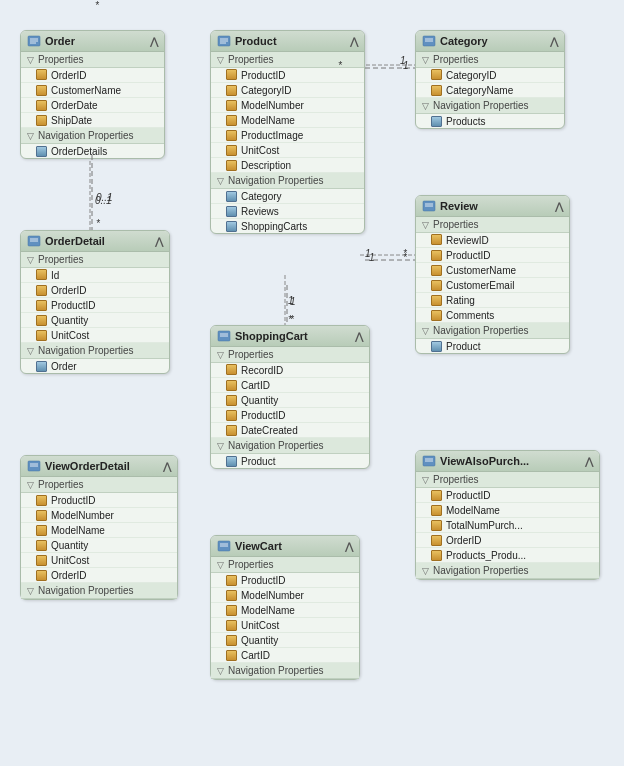  I want to click on entity-vieworderdetail: ViewOrderDetail ⋀ ▽ Properties ProductID…, so click(99, 528).